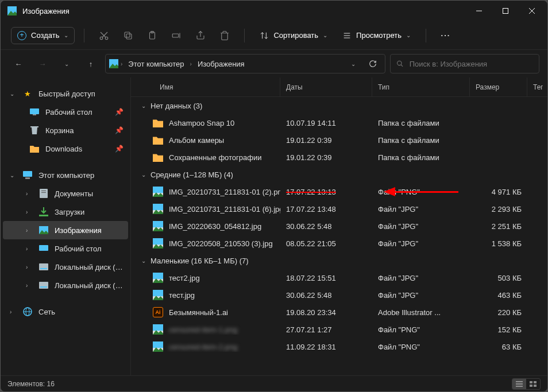 The width and height of the screenshot is (548, 392). Describe the element at coordinates (339, 174) in the screenshot. I see `group-header: ⌄Средние (1–128 МБ) (4)` at that location.